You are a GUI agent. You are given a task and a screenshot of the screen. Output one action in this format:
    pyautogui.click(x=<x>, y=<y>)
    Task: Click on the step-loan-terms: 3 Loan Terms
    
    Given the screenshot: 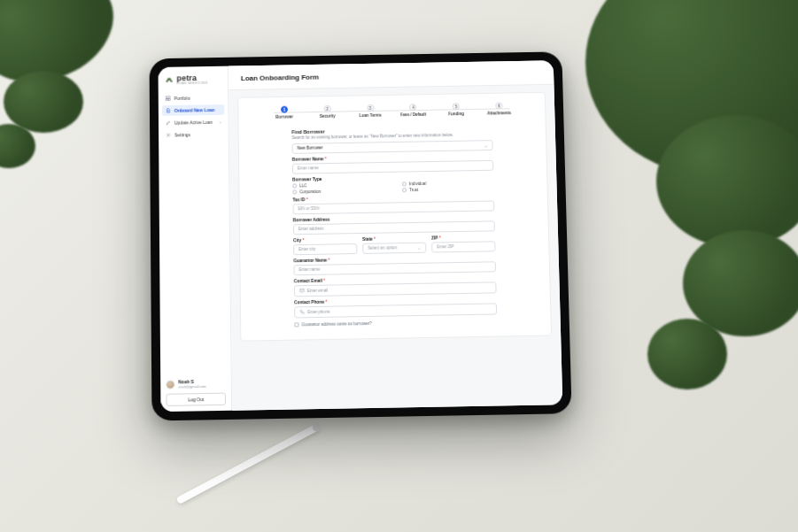 What is the action you would take?
    pyautogui.click(x=370, y=112)
    